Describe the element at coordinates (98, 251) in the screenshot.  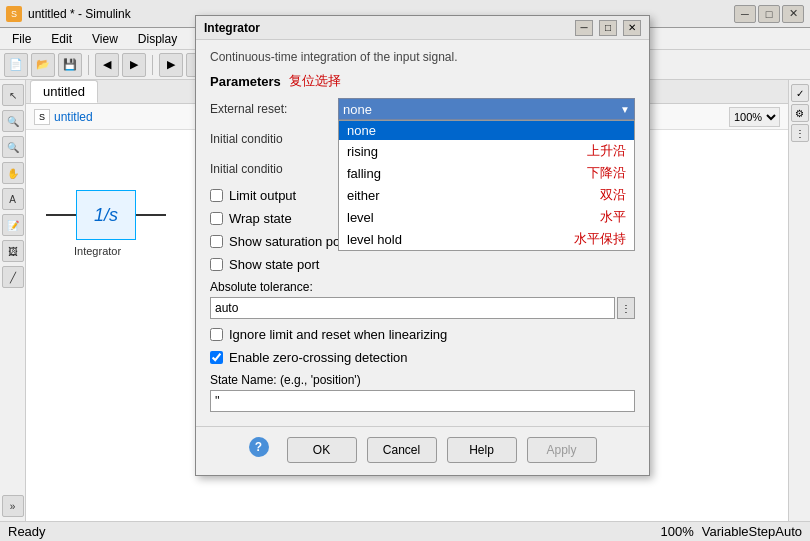
I see `block-label-text: Integrator` at that location.